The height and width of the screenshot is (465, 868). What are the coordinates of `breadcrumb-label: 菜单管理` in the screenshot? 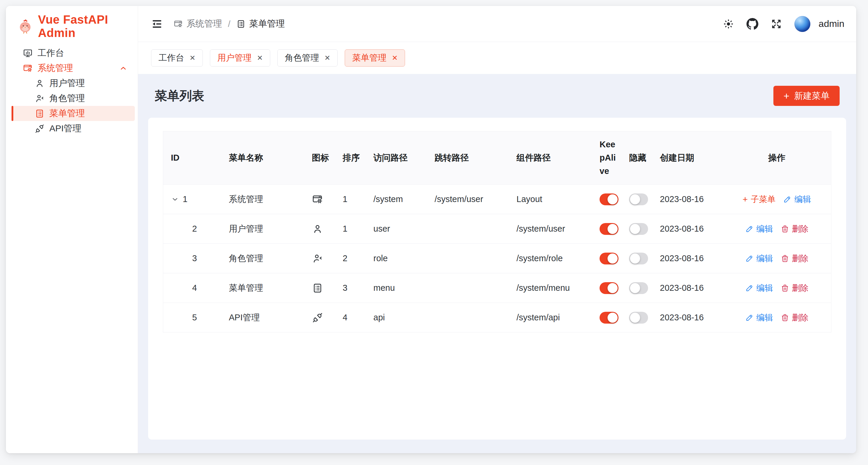 It's located at (267, 24).